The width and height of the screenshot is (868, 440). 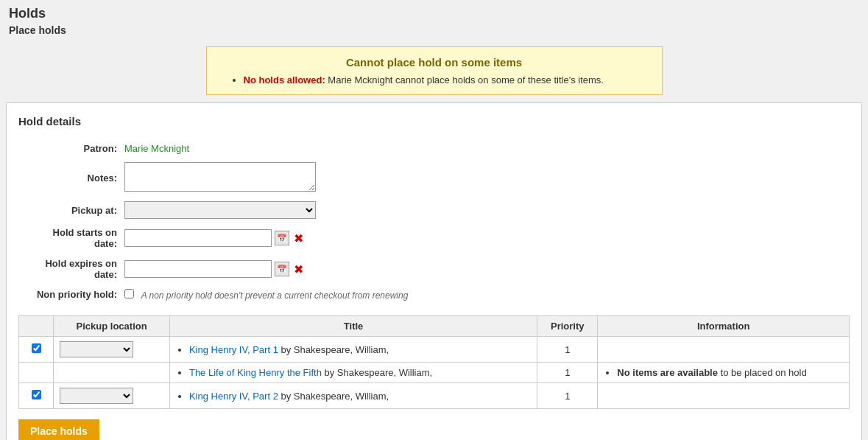 I want to click on col-title: Title, so click(x=353, y=326).